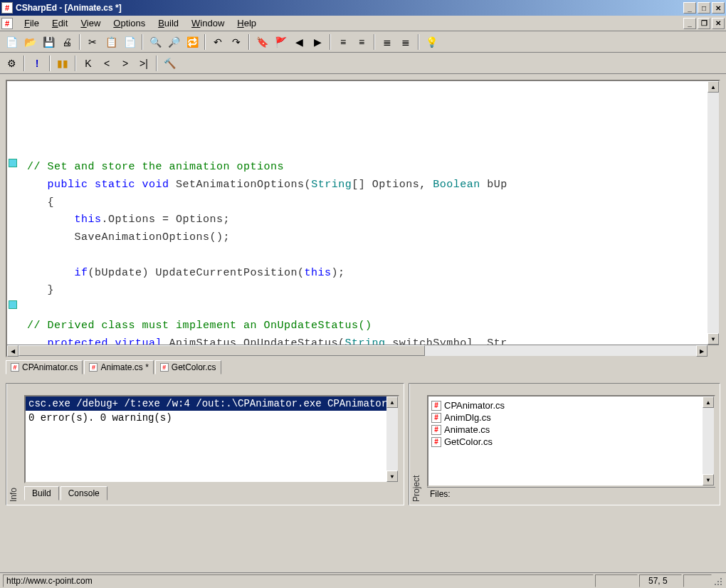  Describe the element at coordinates (698, 581) in the screenshot. I see `status-empty2` at that location.